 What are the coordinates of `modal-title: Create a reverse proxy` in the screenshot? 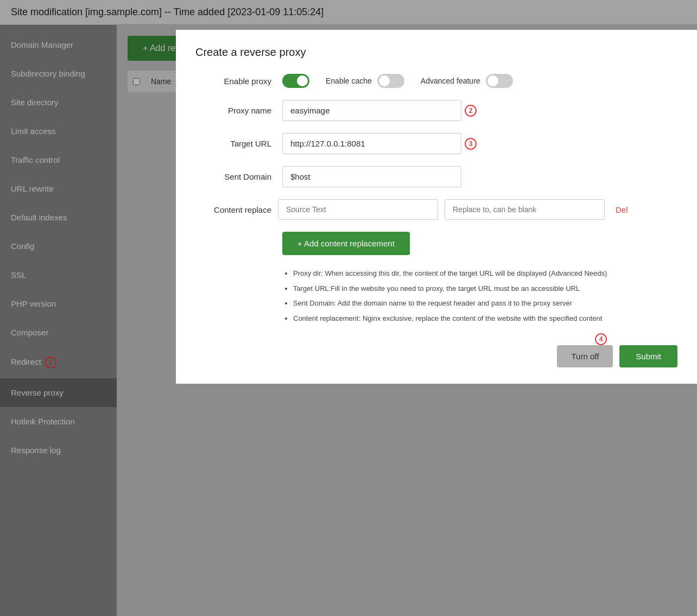 It's located at (436, 52).